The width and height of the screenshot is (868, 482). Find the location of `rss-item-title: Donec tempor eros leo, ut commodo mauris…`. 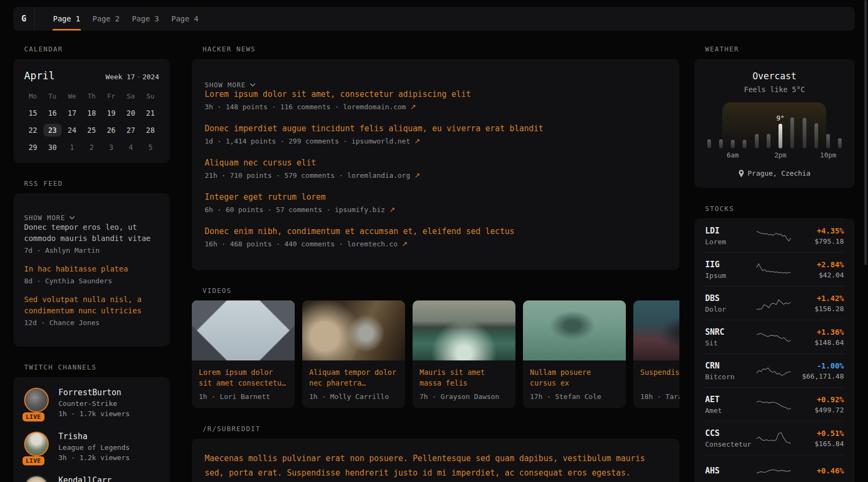

rss-item-title: Donec tempor eros leo, ut commodo mauris… is located at coordinates (92, 233).